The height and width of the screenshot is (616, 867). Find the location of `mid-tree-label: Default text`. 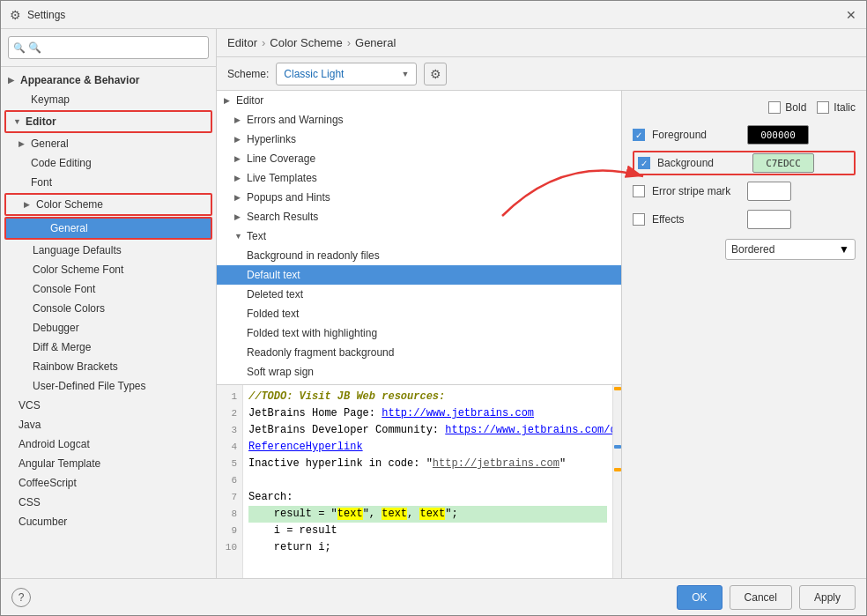

mid-tree-label: Default text is located at coordinates (273, 275).